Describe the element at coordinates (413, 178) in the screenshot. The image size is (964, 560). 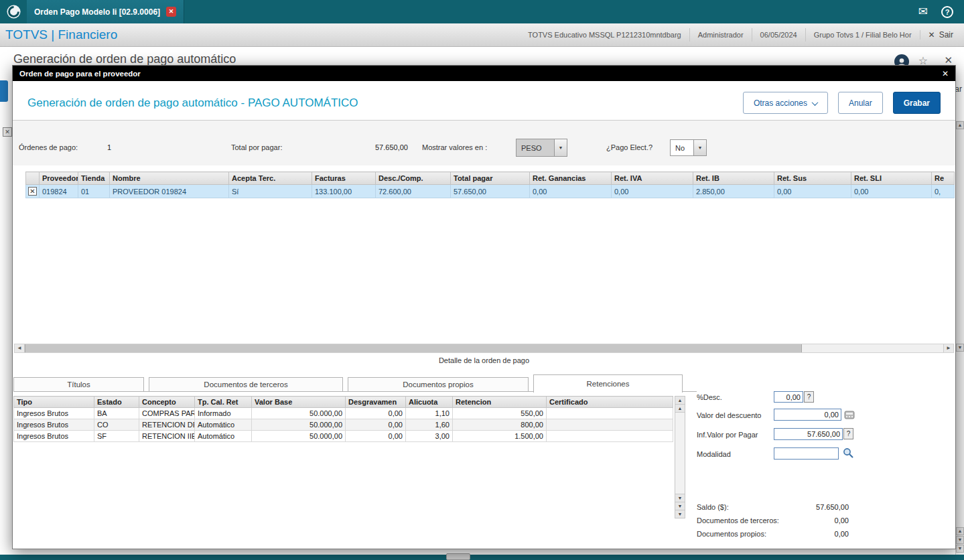
I see `column-header: Desc./Comp.` at that location.